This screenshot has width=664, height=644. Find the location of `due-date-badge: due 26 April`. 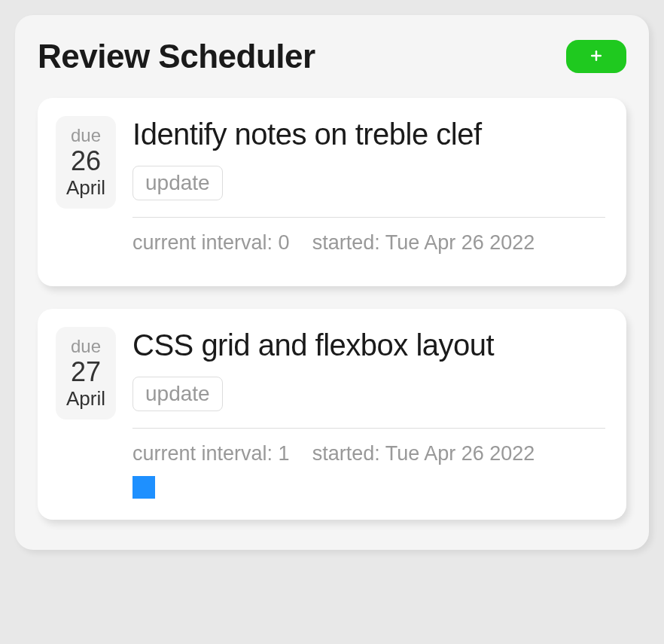

due-date-badge: due 26 April is located at coordinates (86, 163).